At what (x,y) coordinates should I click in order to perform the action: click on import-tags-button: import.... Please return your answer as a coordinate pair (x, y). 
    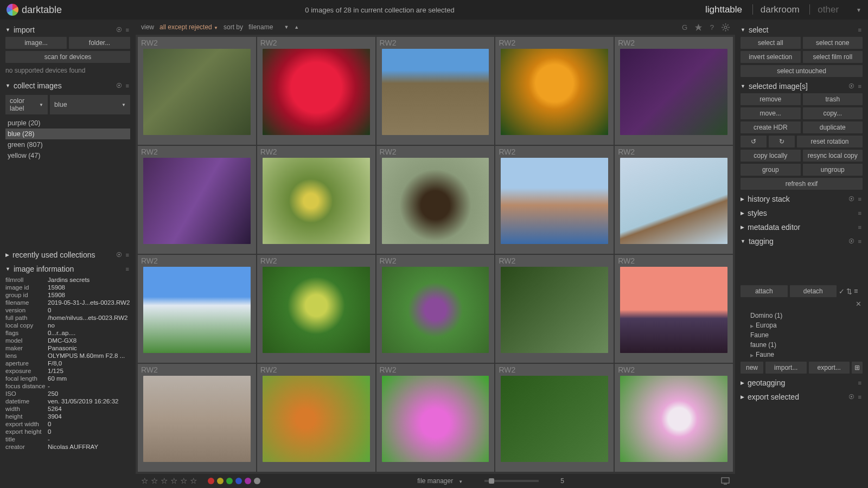
    Looking at the image, I should click on (786, 368).